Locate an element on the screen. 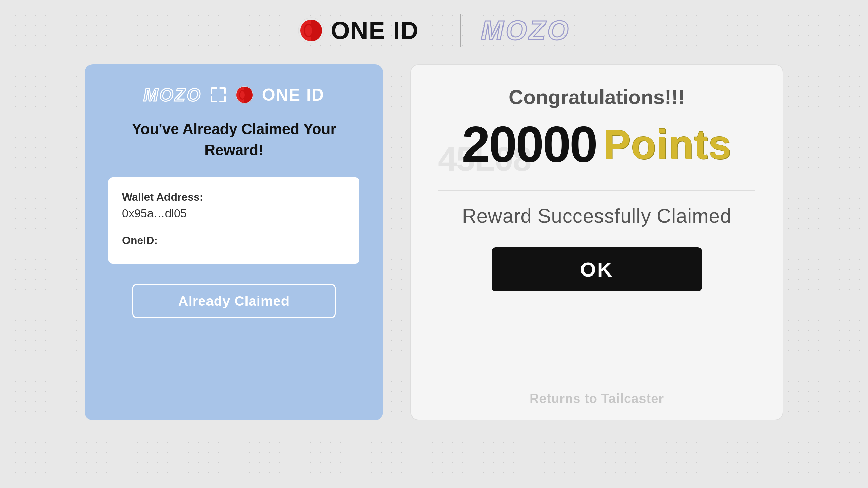 The width and height of the screenshot is (868, 488). claim-title: You've Already Claimed Your Reward! is located at coordinates (234, 140).